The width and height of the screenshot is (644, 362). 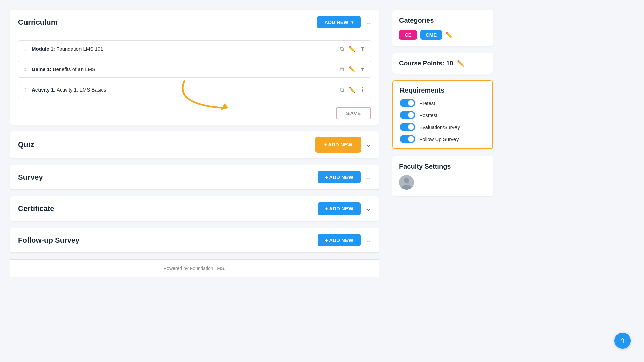 I want to click on categories-title: Categories, so click(x=443, y=21).